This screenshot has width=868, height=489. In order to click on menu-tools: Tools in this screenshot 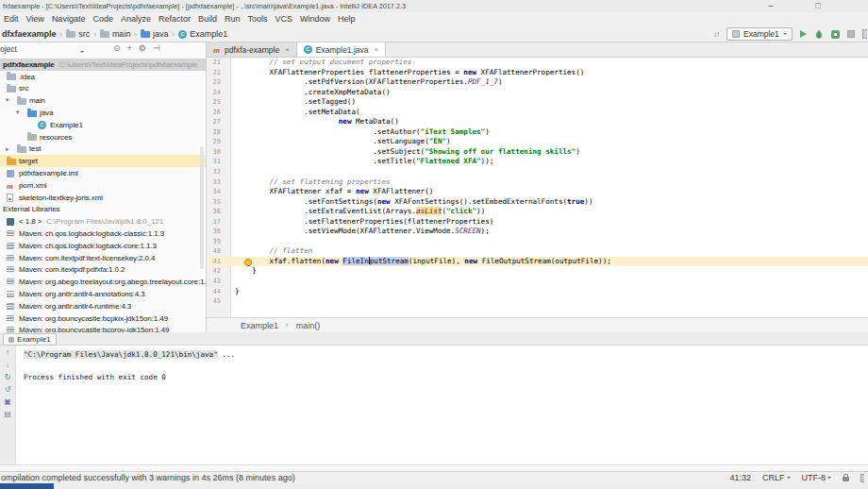, I will do `click(259, 19)`.